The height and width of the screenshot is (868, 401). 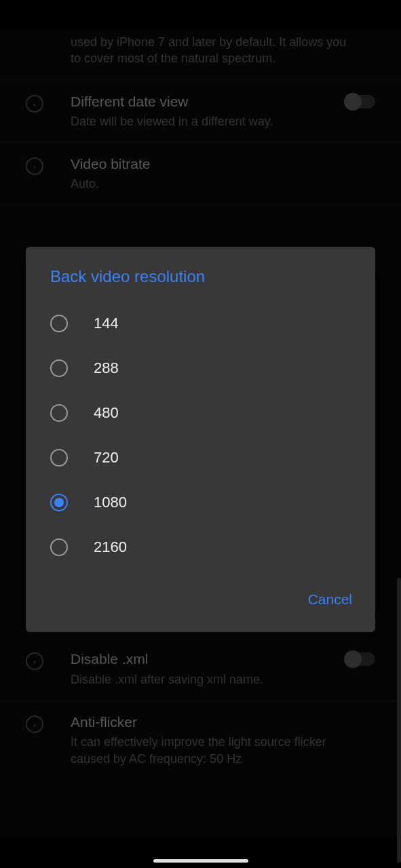 I want to click on radio-label: 720, so click(x=106, y=458).